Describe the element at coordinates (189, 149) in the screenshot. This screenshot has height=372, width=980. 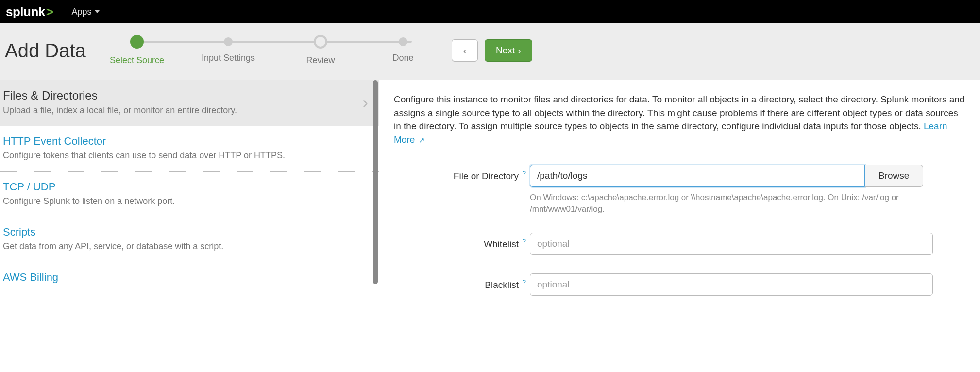
I see `sidebar-item-http-event-collector: HTTP Event Collector Configure tokens th…` at that location.